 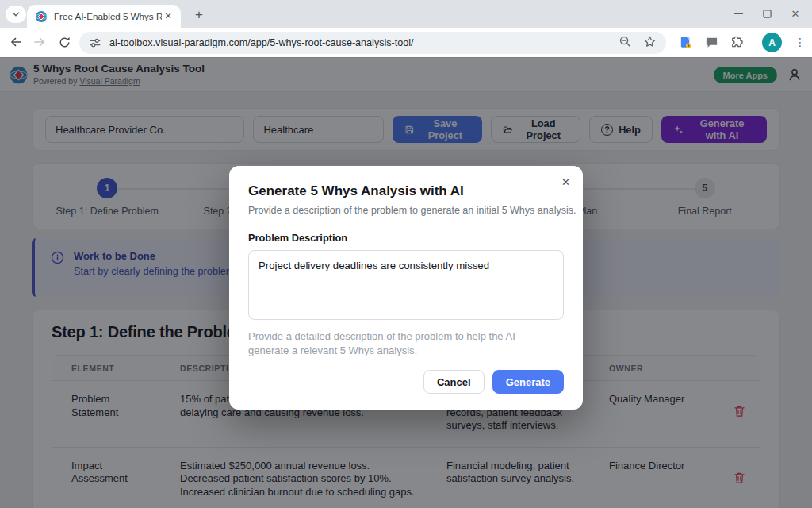 What do you see at coordinates (406, 210) in the screenshot?
I see `dialog-subtitle: Provide a description of the problem to …` at bounding box center [406, 210].